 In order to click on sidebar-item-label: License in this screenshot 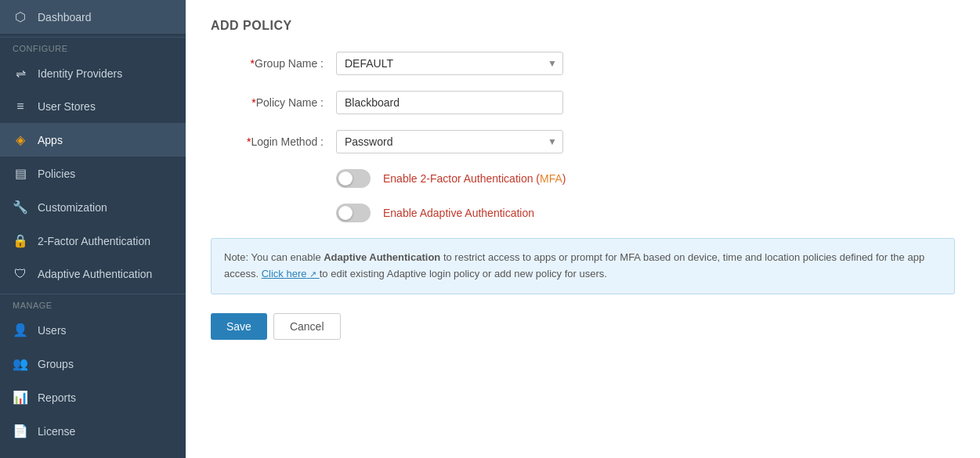, I will do `click(56, 431)`.